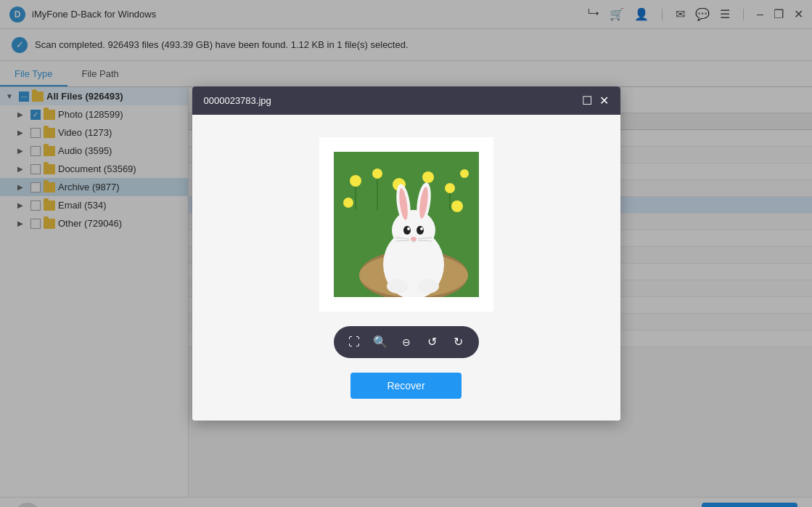 The width and height of the screenshot is (812, 507). Describe the element at coordinates (604, 100) in the screenshot. I see `modal-close-button: ✕` at that location.